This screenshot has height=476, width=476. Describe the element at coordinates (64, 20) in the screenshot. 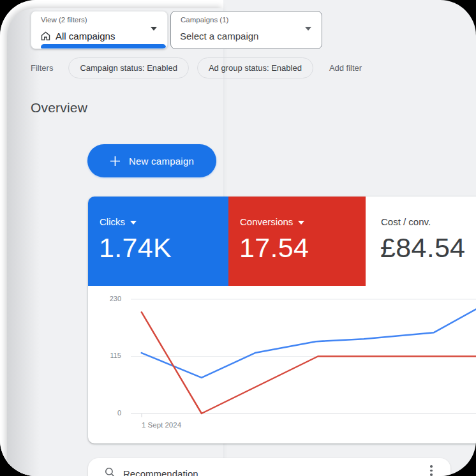

I see `view-selector-label: View (2 filters)` at that location.